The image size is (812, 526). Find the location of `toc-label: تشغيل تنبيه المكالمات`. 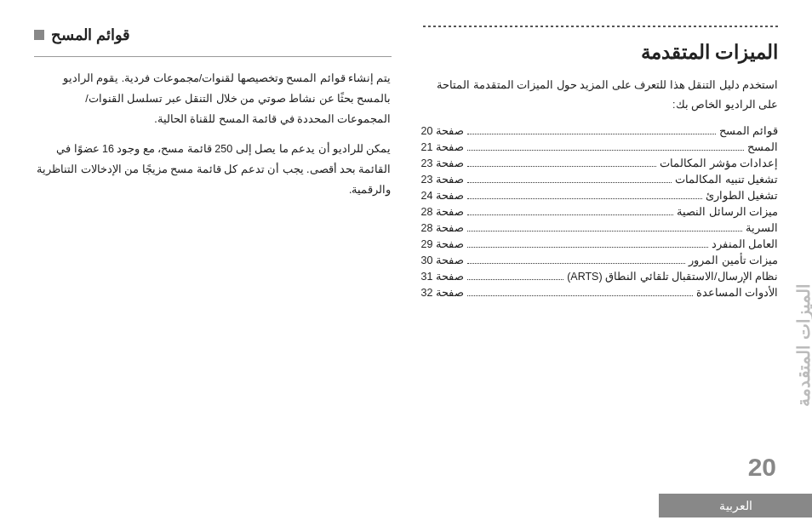

toc-label: تشغيل تنبيه المكالمات is located at coordinates (727, 179).